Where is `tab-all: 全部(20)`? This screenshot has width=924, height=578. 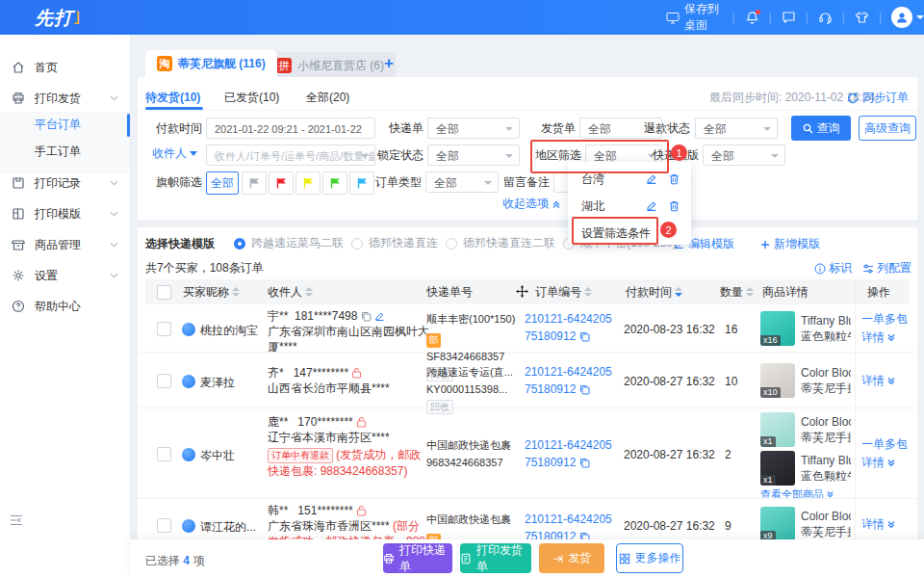
tab-all: 全部(20) is located at coordinates (327, 98).